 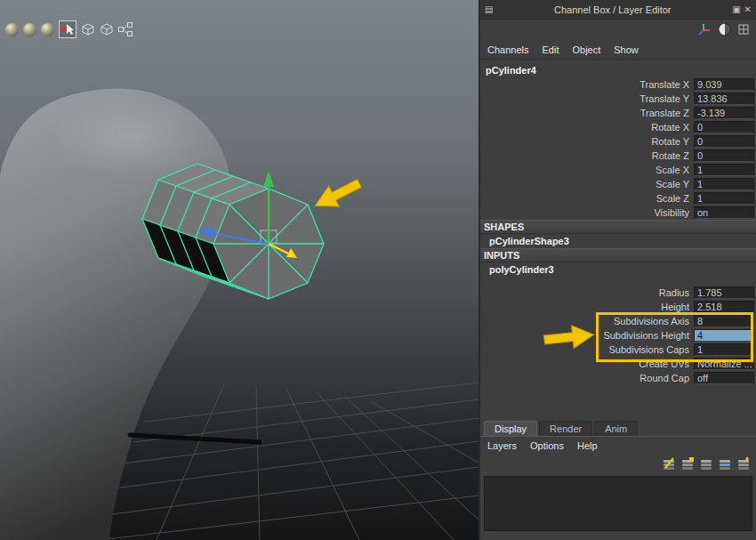 I want to click on channel-row: Visibility on, so click(x=618, y=213).